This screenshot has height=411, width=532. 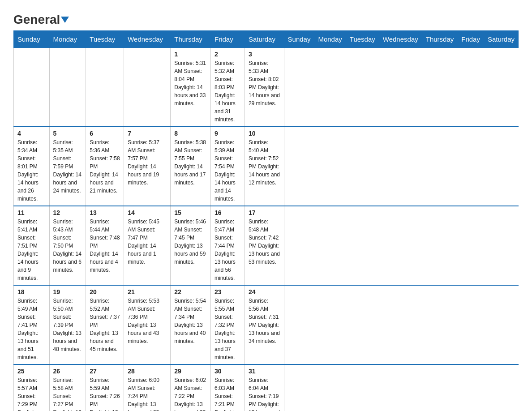 What do you see at coordinates (264, 167) in the screenshot?
I see `calendar-cell: 10Sunrise: 5:40 AM Sunset: 7:52 PM Dayli…` at bounding box center [264, 167].